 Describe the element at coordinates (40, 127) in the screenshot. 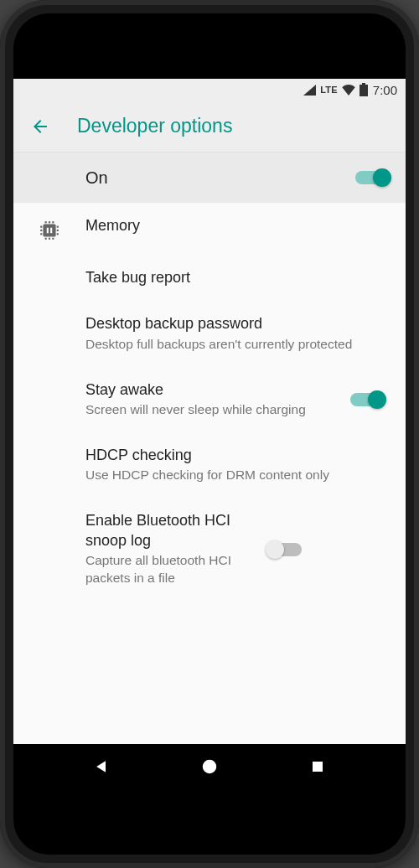

I see `arrow-back-icon` at that location.